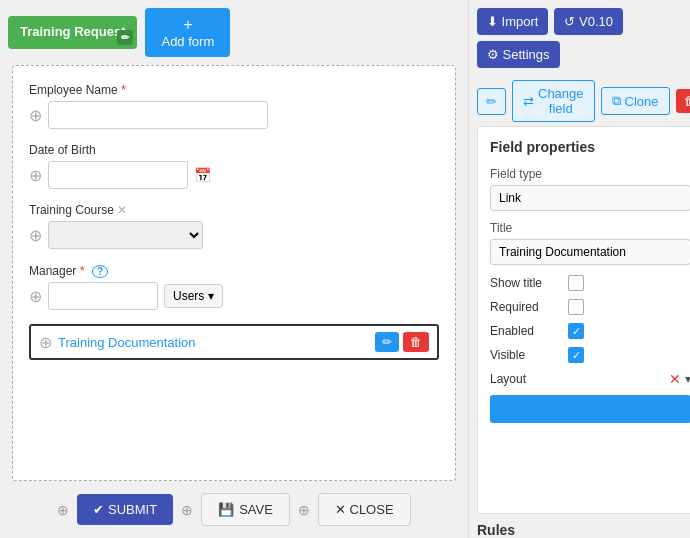 The image size is (690, 538). I want to click on training-doc-delete-button: 🗑, so click(416, 342).